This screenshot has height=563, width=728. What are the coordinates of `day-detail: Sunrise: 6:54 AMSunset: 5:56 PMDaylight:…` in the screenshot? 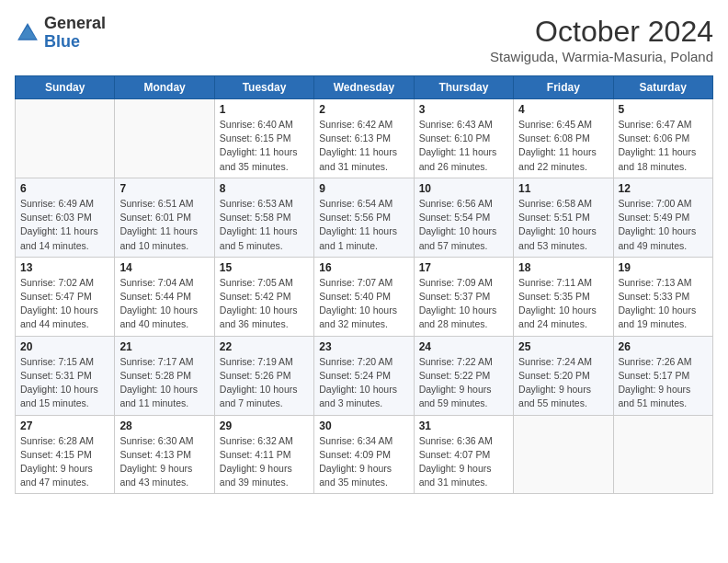 It's located at (364, 224).